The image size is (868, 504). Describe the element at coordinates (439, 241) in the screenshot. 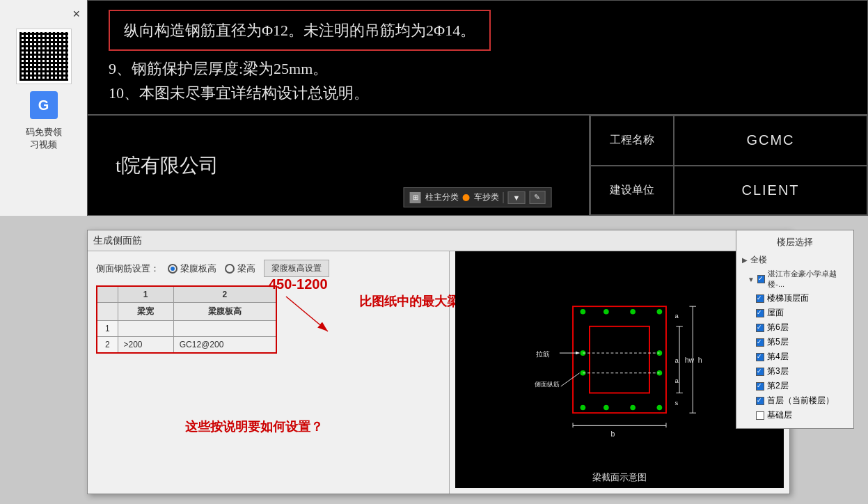

I see `dialog-titlebar: 生成侧面筋 ─ □ ×` at that location.